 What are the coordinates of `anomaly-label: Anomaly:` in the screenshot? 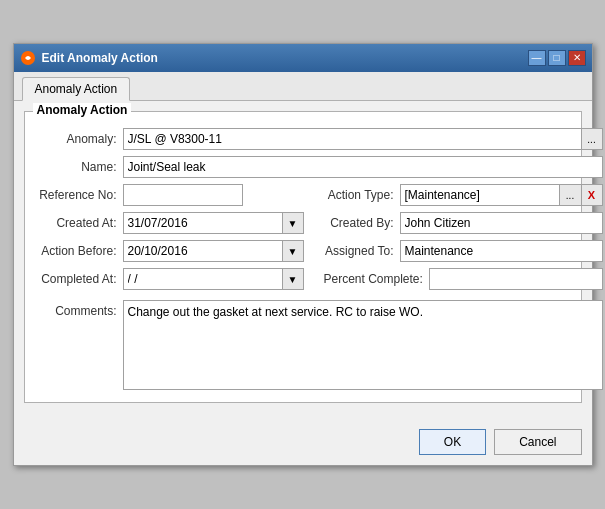 It's located at (77, 139).